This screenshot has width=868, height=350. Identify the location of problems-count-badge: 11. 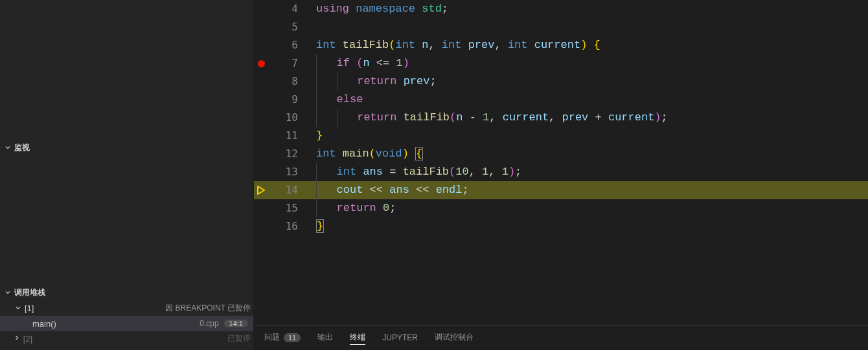
(292, 338).